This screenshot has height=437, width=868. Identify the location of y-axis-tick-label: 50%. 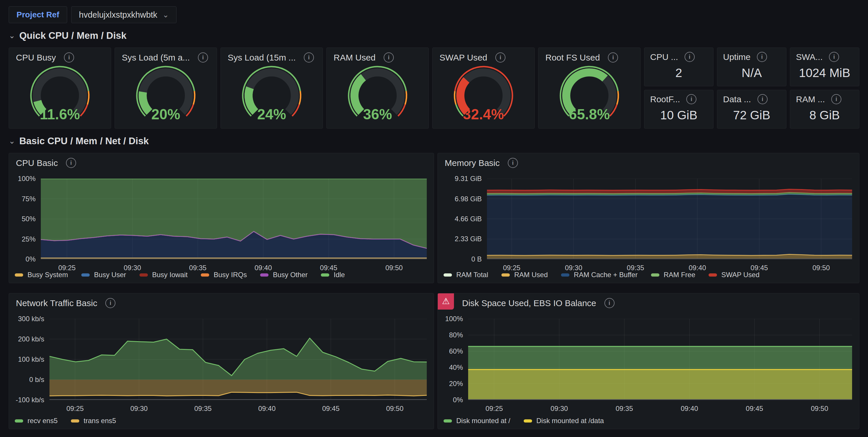
(22, 219).